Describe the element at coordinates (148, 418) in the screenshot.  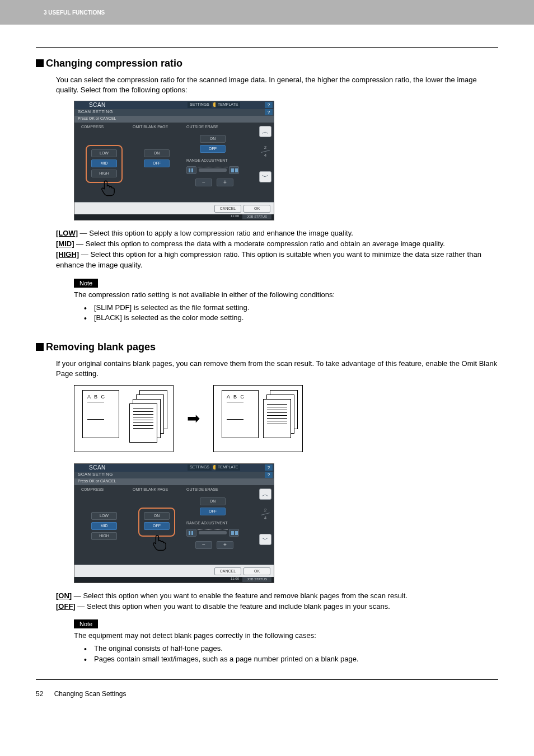
I see `diagram-stack-before` at that location.